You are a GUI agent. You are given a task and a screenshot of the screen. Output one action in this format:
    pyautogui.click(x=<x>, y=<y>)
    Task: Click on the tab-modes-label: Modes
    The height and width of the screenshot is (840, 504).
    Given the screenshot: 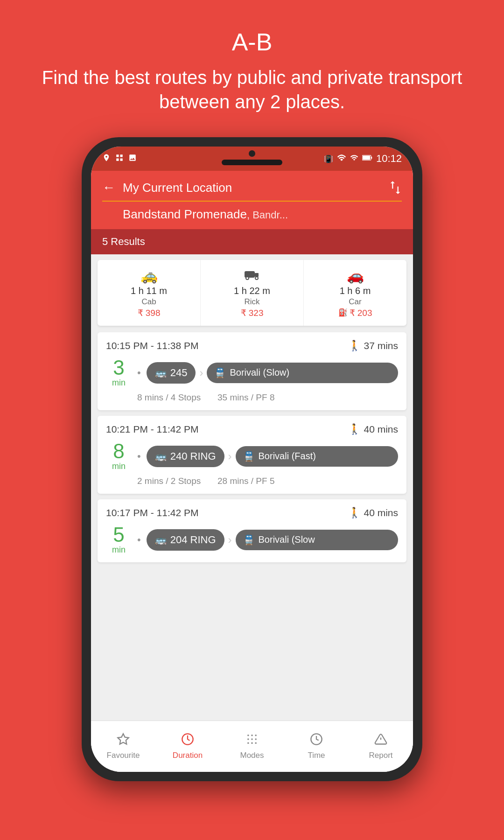 What is the action you would take?
    pyautogui.click(x=252, y=756)
    